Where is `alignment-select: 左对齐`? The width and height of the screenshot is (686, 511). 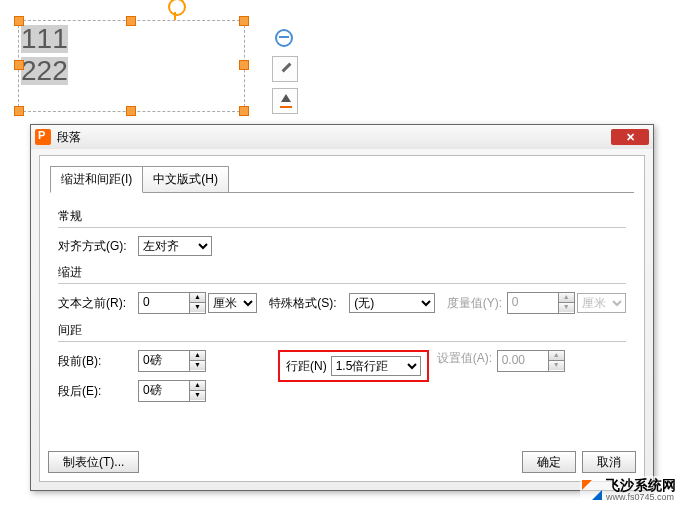
alignment-select: 左对齐 is located at coordinates (175, 246).